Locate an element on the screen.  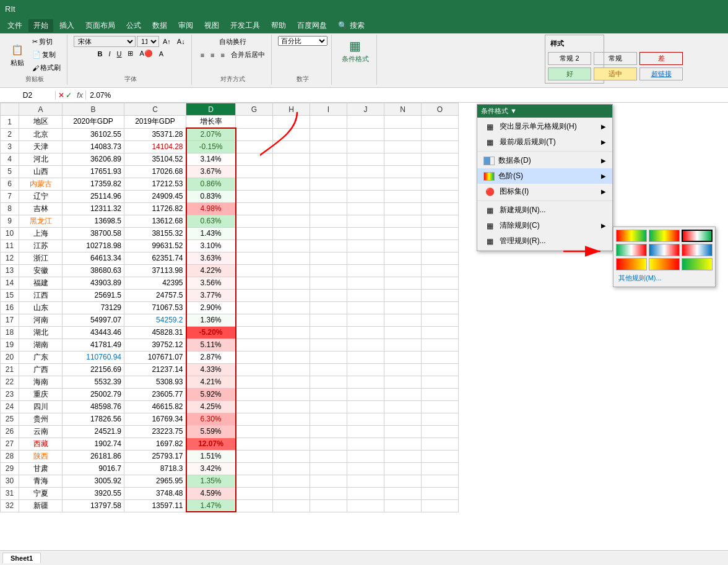
cs-gwr-btn is located at coordinates (631, 250).